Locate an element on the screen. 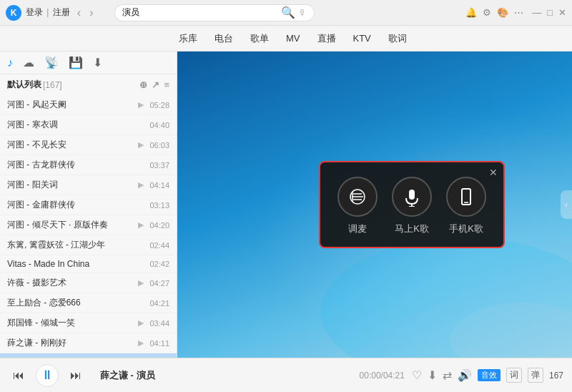  nav-diantai: 电台 is located at coordinates (224, 39).